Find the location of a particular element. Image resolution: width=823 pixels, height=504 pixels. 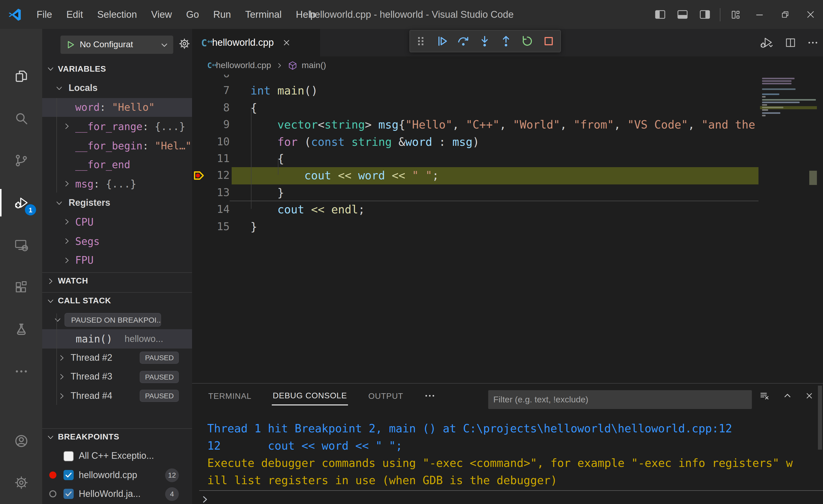

variable-row: Segs is located at coordinates (117, 241).